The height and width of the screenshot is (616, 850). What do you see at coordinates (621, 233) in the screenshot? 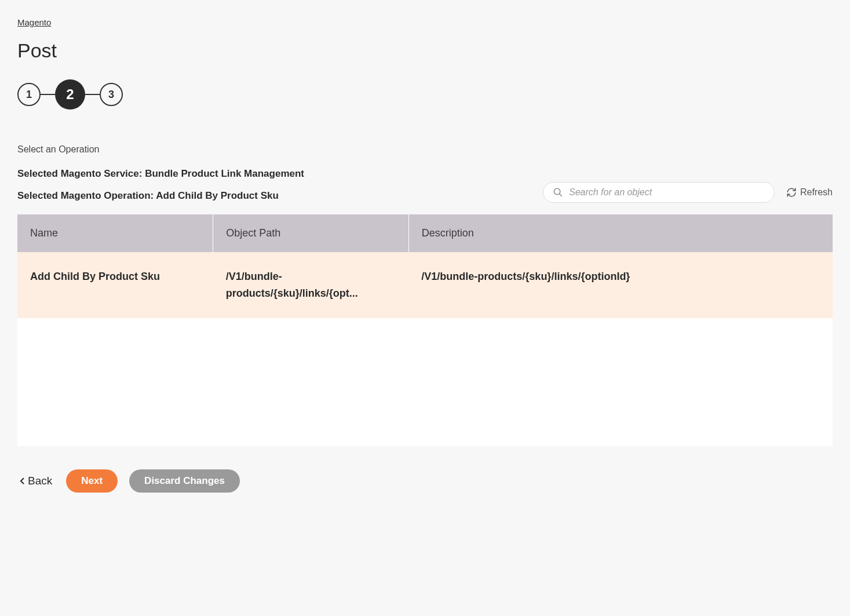
I see `th-description: Description` at bounding box center [621, 233].